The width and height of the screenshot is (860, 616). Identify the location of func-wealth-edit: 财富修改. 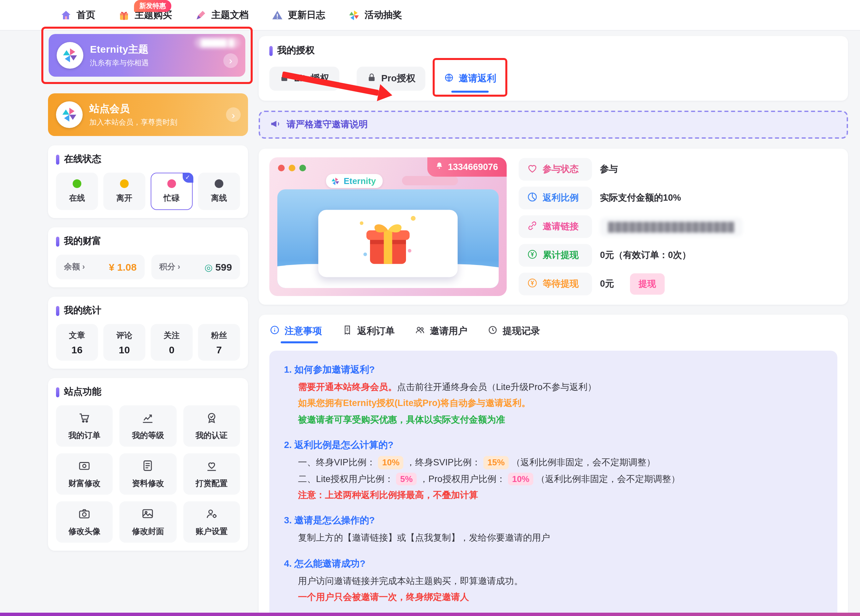
(85, 474).